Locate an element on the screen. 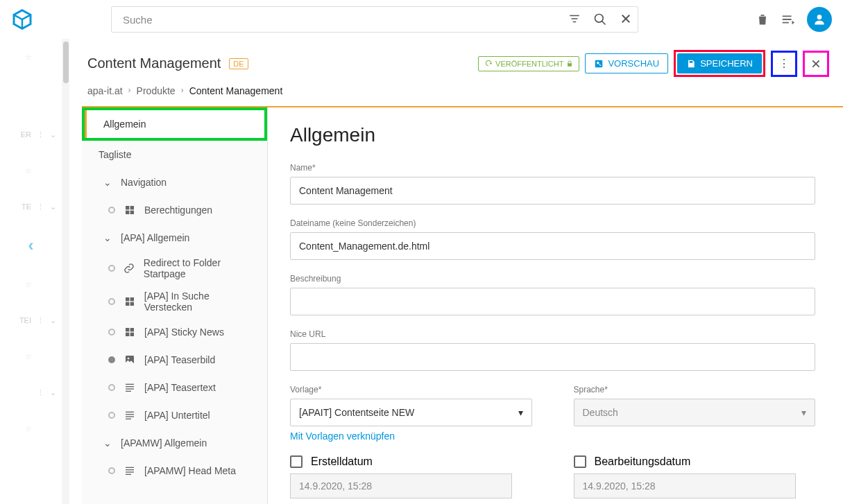 The height and width of the screenshot is (504, 843). field-label: Name* is located at coordinates (552, 168).